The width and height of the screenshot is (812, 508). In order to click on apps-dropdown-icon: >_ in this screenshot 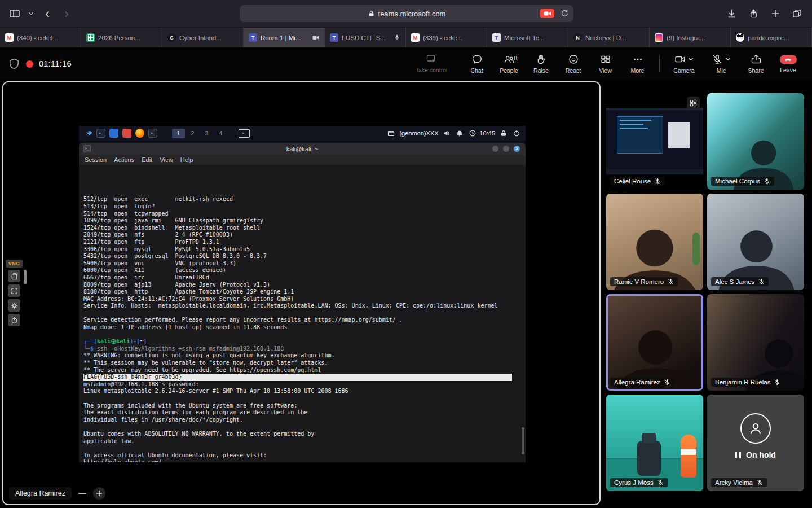, I will do `click(153, 133)`.